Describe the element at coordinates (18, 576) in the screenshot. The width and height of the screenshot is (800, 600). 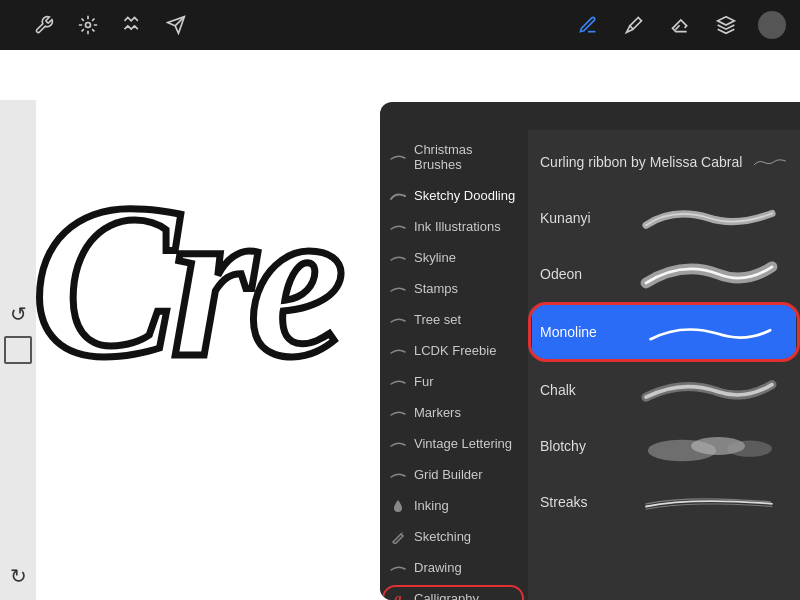
I see `redo-tool: ↻` at that location.